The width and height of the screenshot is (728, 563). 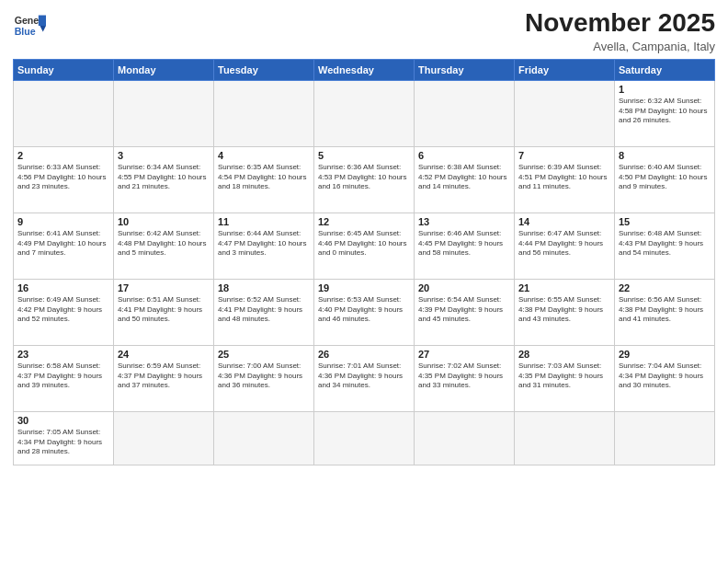 I want to click on table-row: 22Sunrise: 6:56 AM Sunset: 4:38 PM Dayli…, so click(x=665, y=312).